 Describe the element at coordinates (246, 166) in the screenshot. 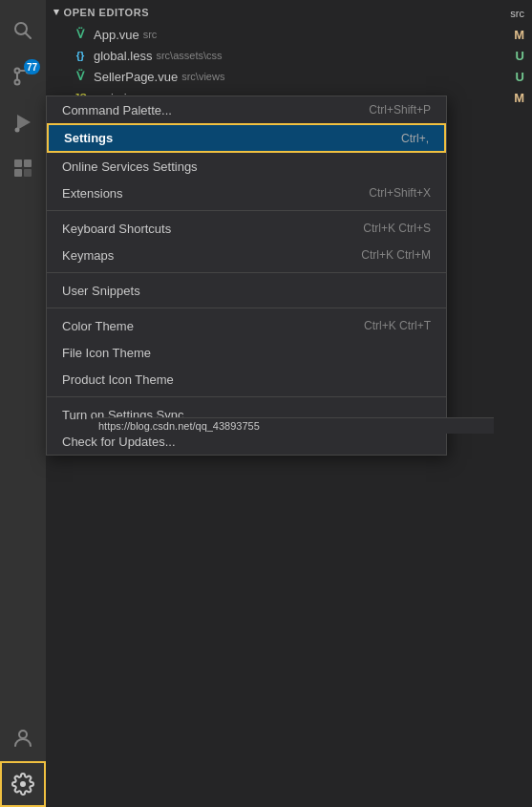

I see `menu-item-label: Online Services Settings` at that location.